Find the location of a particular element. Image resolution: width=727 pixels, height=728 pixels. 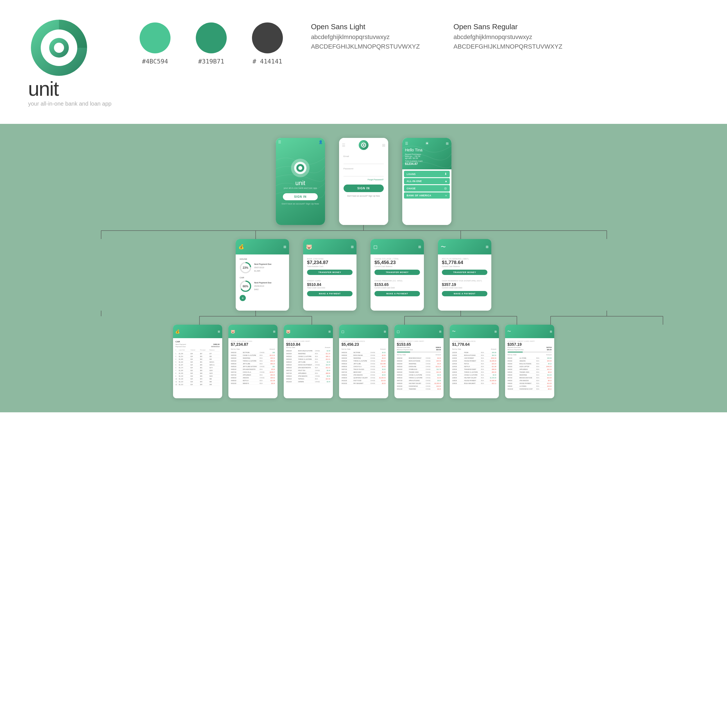

allinone-menu-item: ALL-IN-ONE ♠ is located at coordinates (427, 181).